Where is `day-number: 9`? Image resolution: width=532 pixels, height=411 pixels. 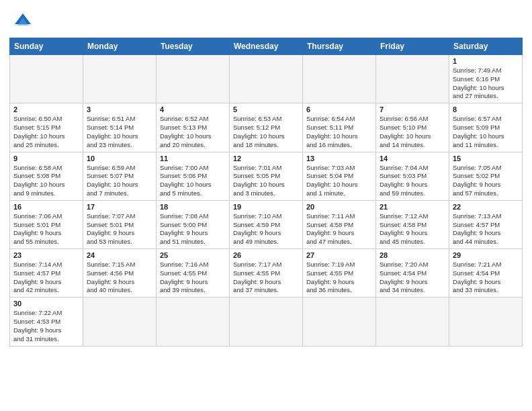 day-number: 9 is located at coordinates (46, 158).